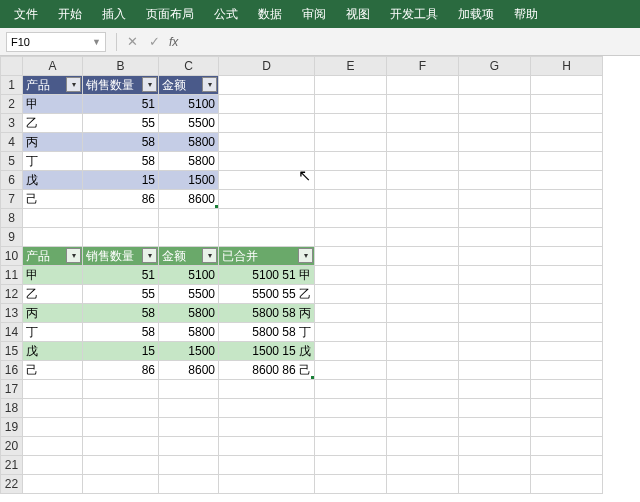 The image size is (640, 502). I want to click on formula-input, so click(409, 42).